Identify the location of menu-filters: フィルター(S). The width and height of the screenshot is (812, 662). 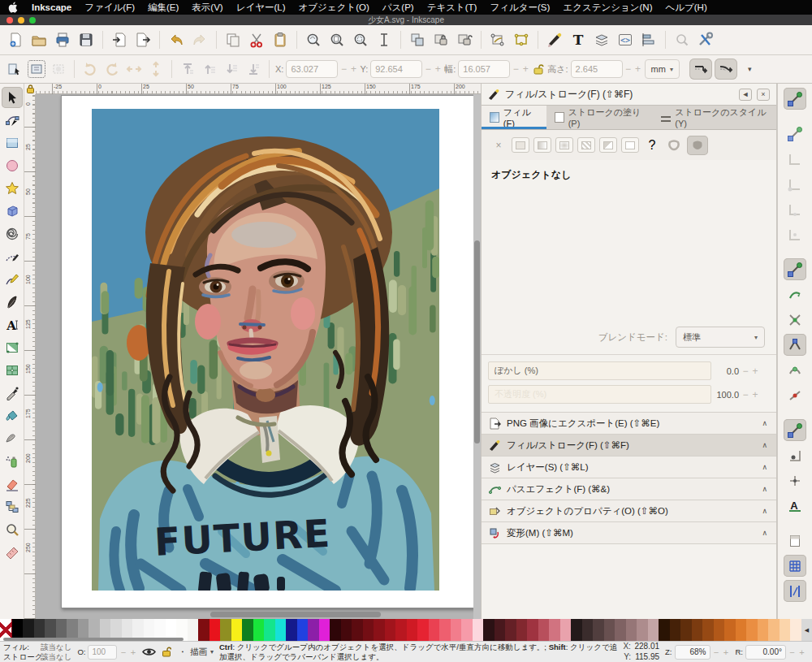
(520, 8).